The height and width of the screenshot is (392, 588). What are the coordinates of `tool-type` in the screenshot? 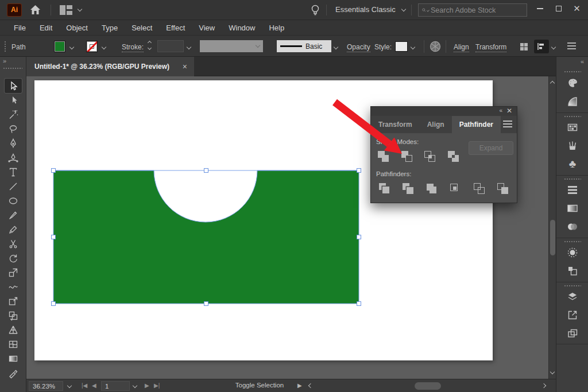 It's located at (13, 172).